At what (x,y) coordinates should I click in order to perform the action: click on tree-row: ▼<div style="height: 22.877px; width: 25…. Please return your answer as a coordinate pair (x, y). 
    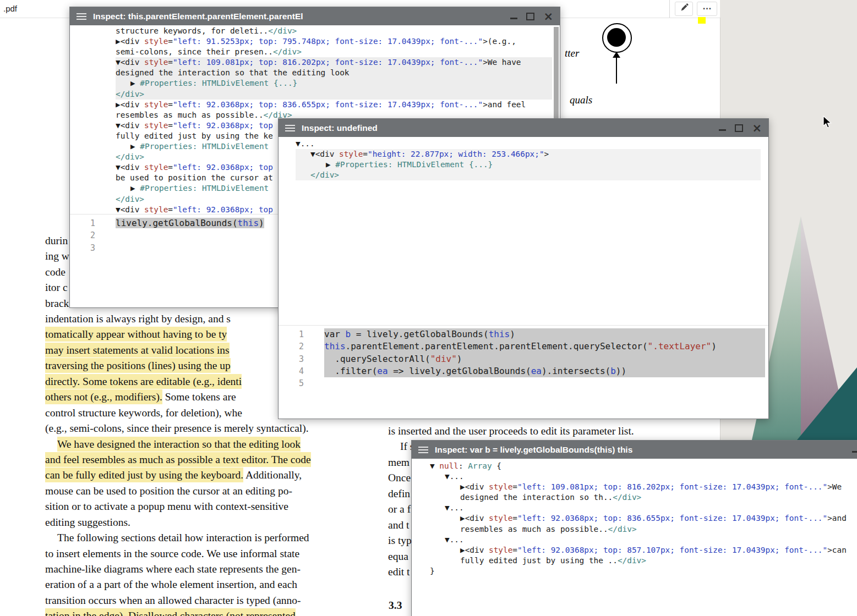
    Looking at the image, I should click on (528, 154).